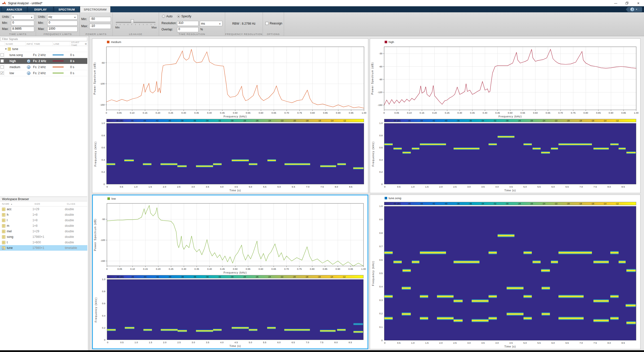  Describe the element at coordinates (197, 269) in the screenshot. I see `svg-text: 0.35` at that location.